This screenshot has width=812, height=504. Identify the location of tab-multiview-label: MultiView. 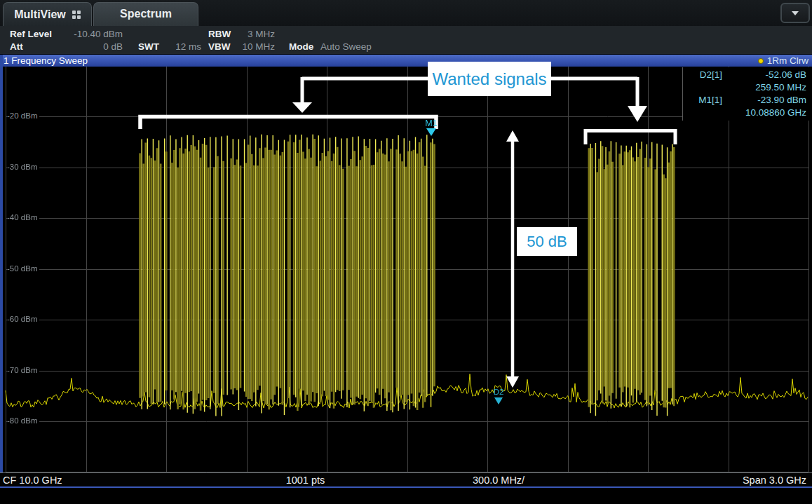
(40, 15).